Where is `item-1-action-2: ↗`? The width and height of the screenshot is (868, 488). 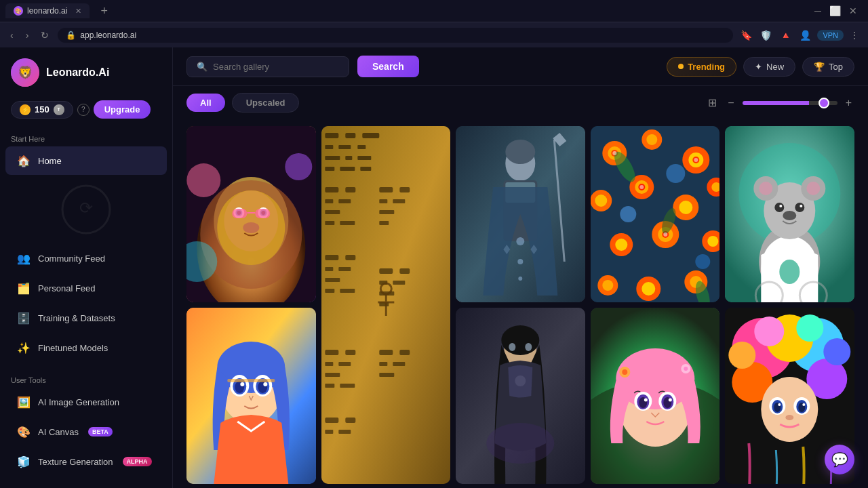
item-1-action-2: ↗ is located at coordinates (303, 139).